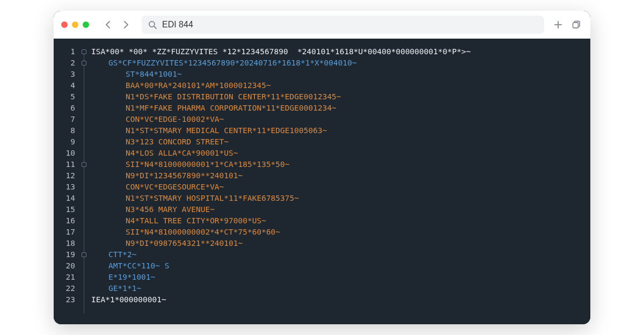  Describe the element at coordinates (64, 232) in the screenshot. I see `line-number: 17` at that location.